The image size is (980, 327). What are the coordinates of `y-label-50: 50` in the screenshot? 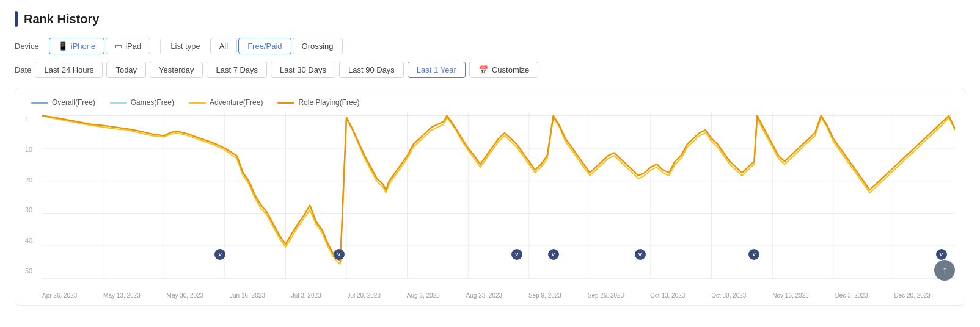 It's located at (34, 271).